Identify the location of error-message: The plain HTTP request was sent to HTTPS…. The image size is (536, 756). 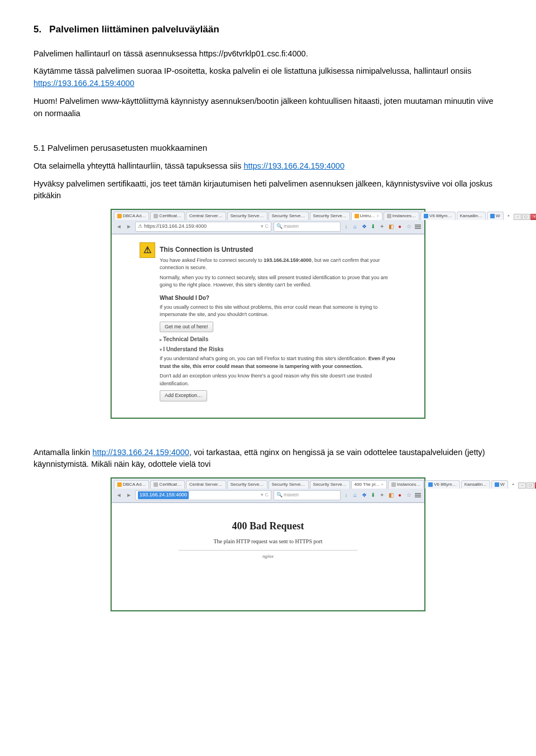
(268, 542).